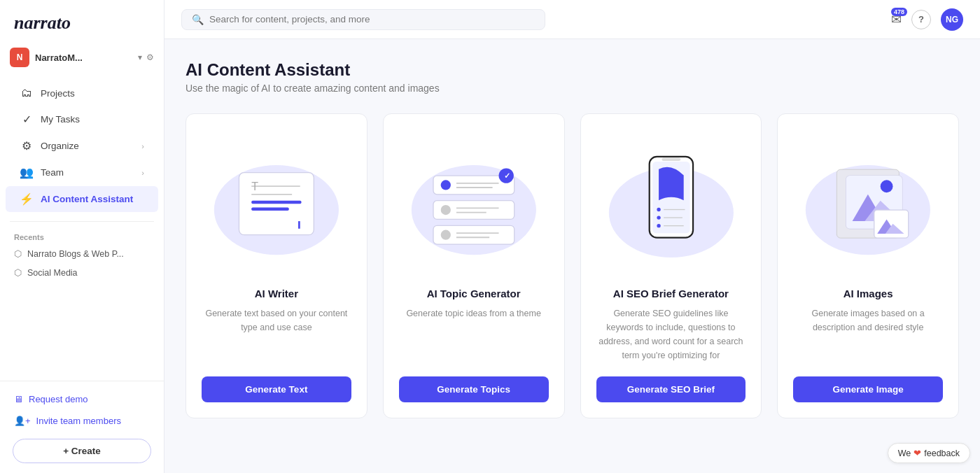 Image resolution: width=980 pixels, height=473 pixels. I want to click on gear-icon: ⚙, so click(150, 57).